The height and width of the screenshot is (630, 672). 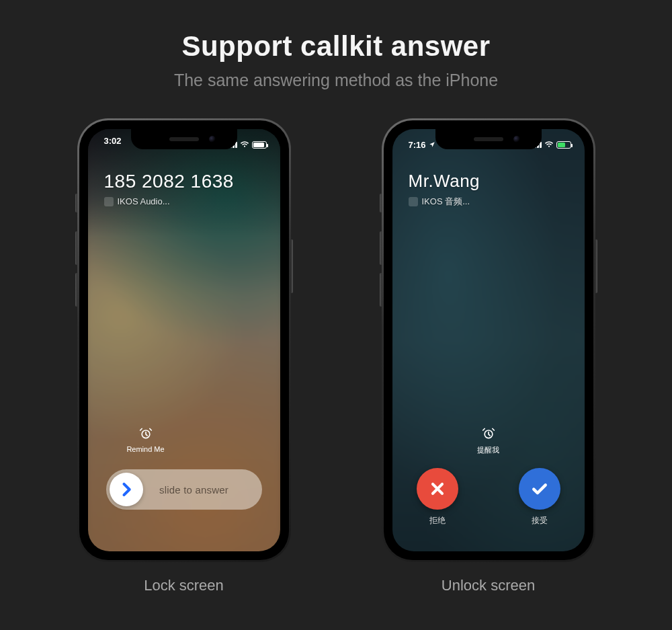 What do you see at coordinates (437, 520) in the screenshot?
I see `decline-label: 拒绝` at bounding box center [437, 520].